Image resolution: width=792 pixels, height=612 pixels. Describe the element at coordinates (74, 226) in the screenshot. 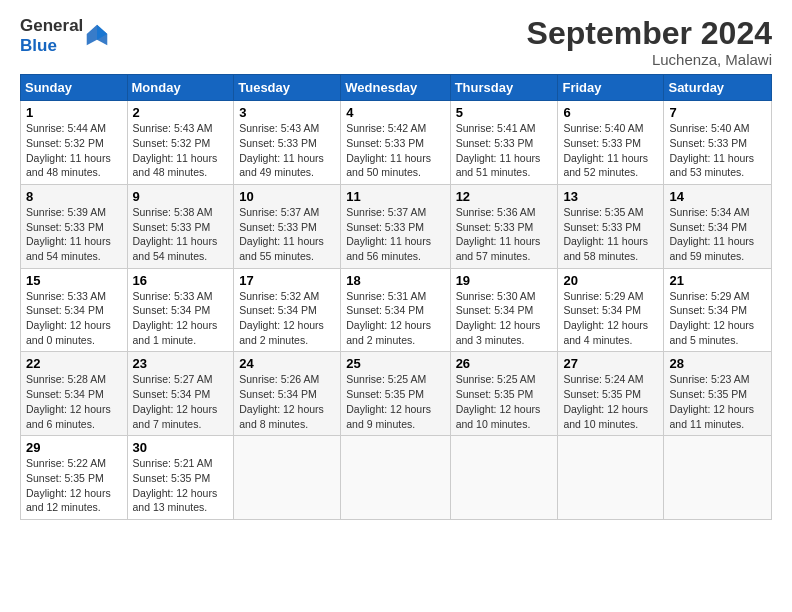

I see `calendar-cell: 8 Sunrise: 5:39 AMSunset: 5:33 PMDayligh…` at that location.